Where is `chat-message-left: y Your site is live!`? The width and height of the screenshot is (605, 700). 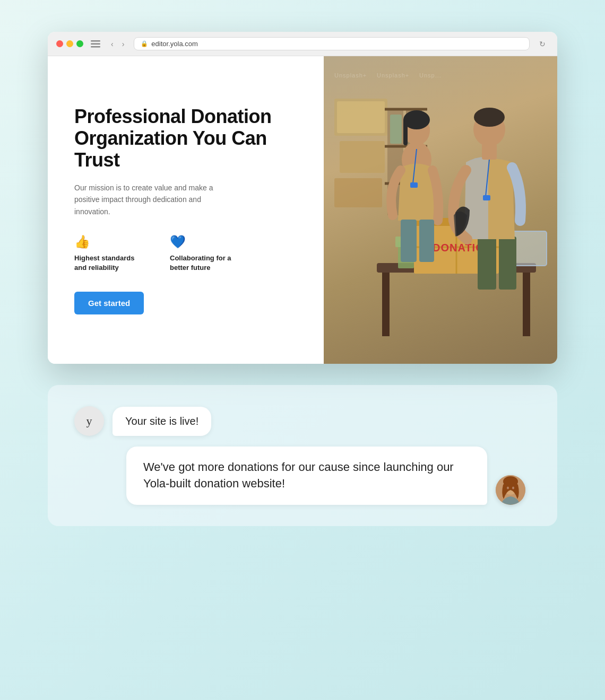
chat-message-left: y Your site is live! is located at coordinates (302, 421).